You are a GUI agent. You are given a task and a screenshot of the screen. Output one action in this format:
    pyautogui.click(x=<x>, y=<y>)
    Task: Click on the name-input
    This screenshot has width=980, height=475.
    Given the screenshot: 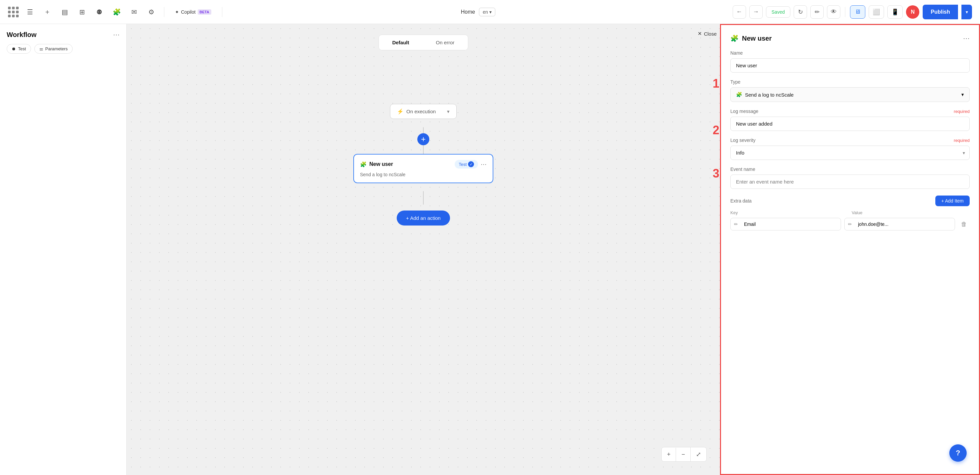 What is the action you would take?
    pyautogui.click(x=850, y=65)
    